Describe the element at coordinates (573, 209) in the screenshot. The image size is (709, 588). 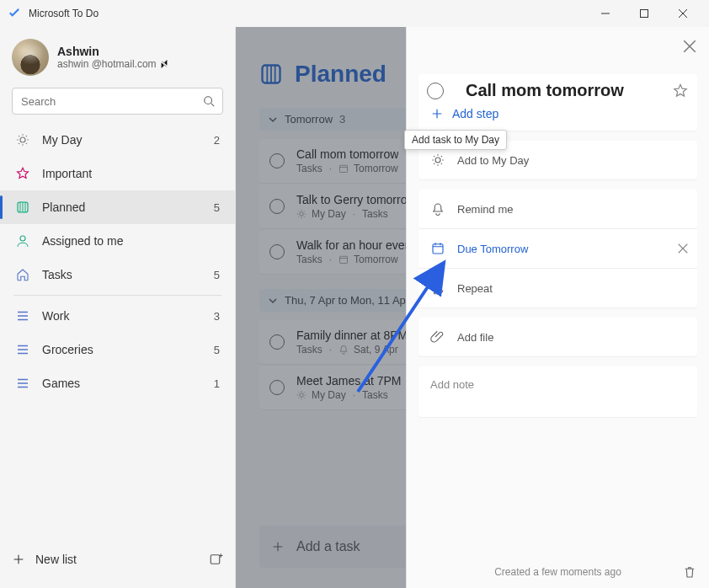
I see `row-label: Remind me` at that location.